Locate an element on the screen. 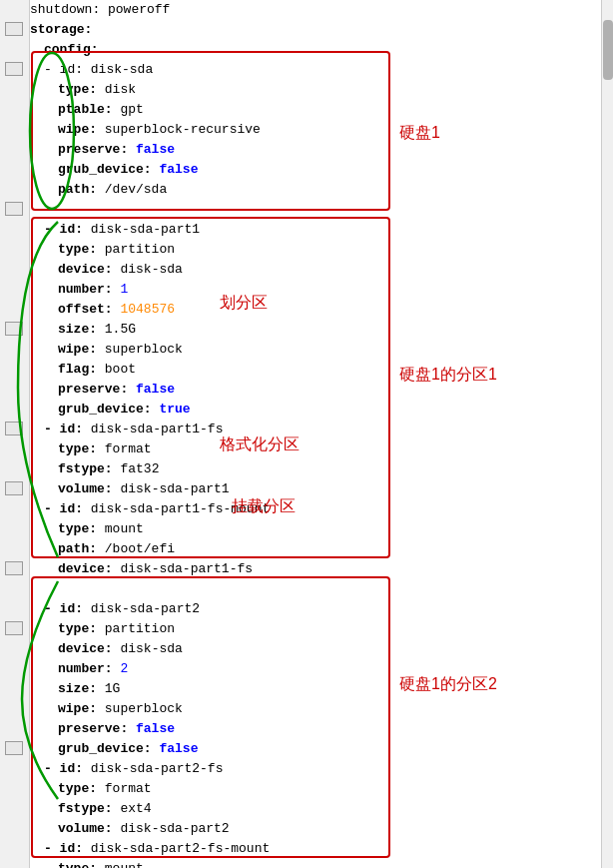 Image resolution: width=613 pixels, height=868 pixels. part2-type: type: partition is located at coordinates (314, 629).